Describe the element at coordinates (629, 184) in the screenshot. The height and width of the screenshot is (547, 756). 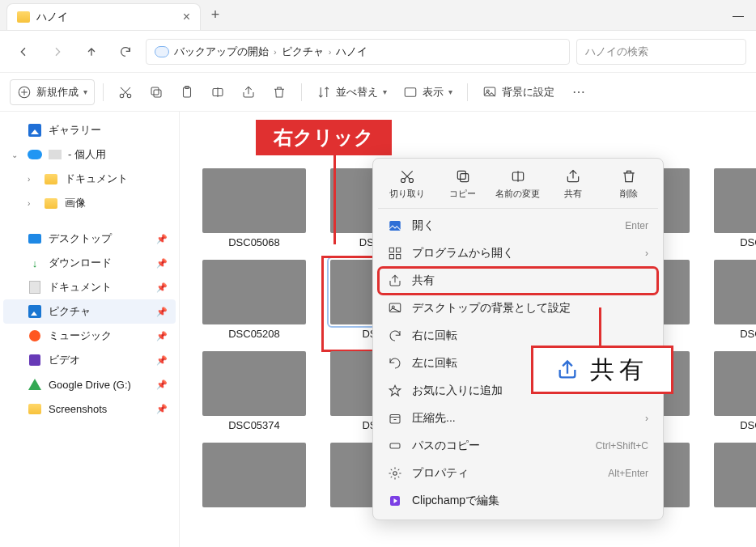
I see `ctx-delete: 削除` at that location.